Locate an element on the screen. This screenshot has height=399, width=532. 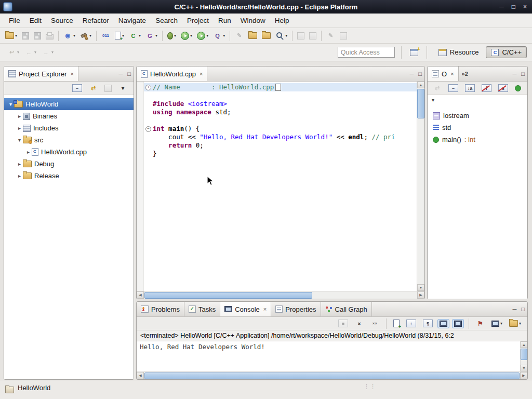
menu-project: Project is located at coordinates (198, 21).